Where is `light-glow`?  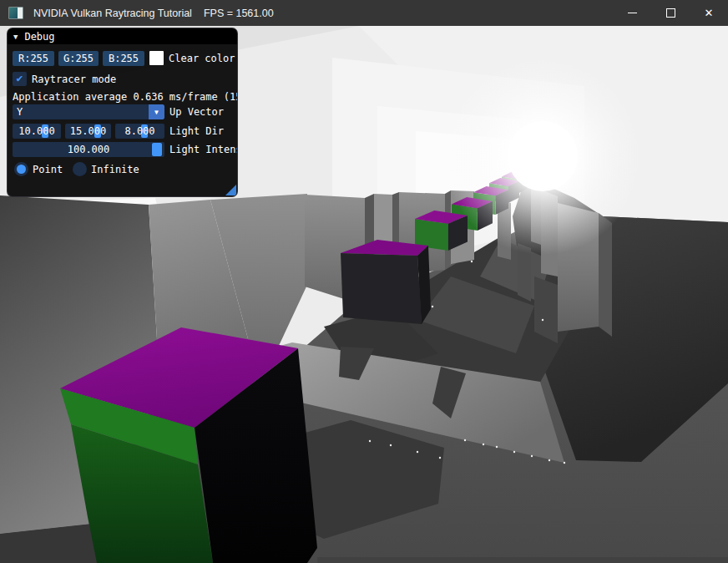 light-glow is located at coordinates (543, 156).